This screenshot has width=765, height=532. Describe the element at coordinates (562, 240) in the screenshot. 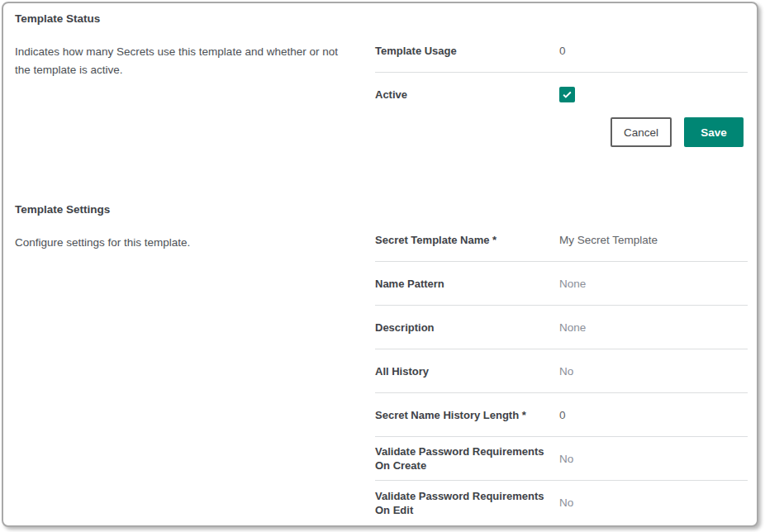

I see `field-row: Secret Template Name *My Secret Template` at that location.